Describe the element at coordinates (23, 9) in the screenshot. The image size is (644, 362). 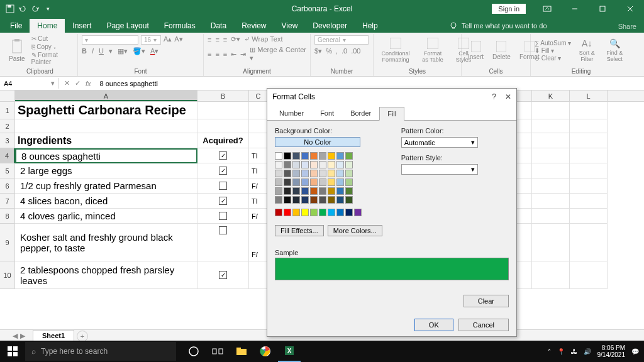
I see `undo-icon` at that location.